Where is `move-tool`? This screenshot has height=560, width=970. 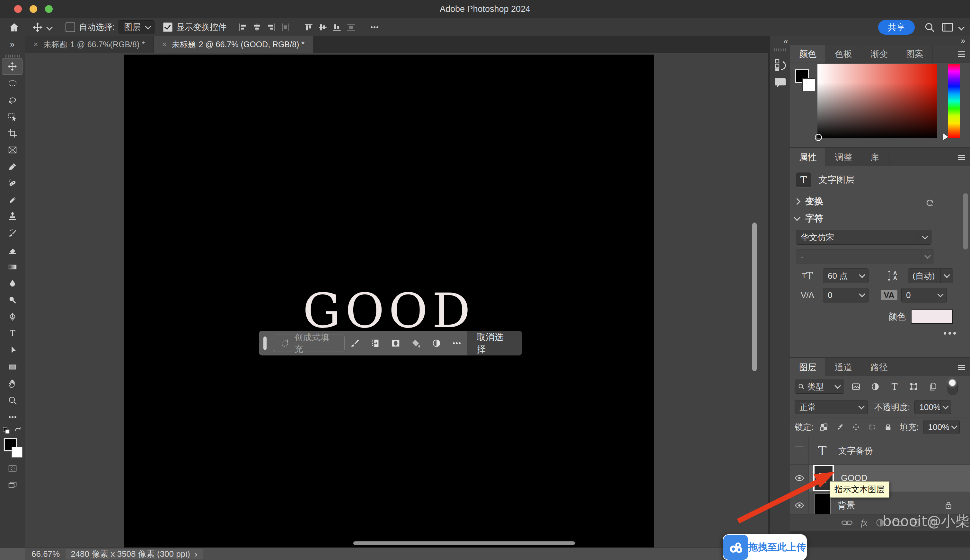 move-tool is located at coordinates (12, 67).